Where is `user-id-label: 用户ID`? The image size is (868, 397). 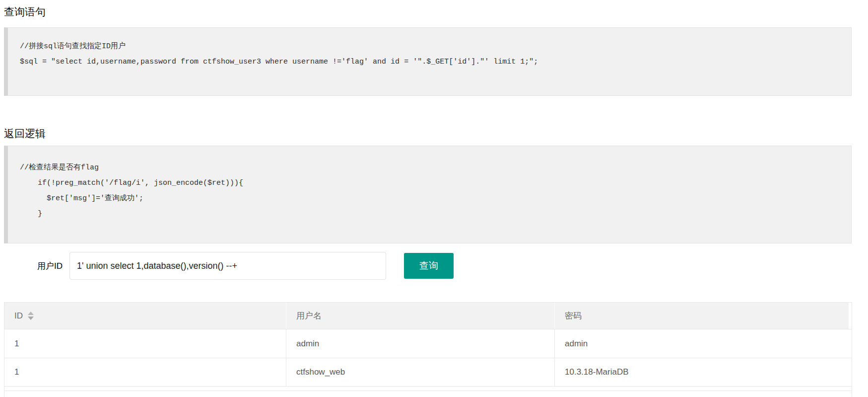 user-id-label: 用户ID is located at coordinates (50, 266).